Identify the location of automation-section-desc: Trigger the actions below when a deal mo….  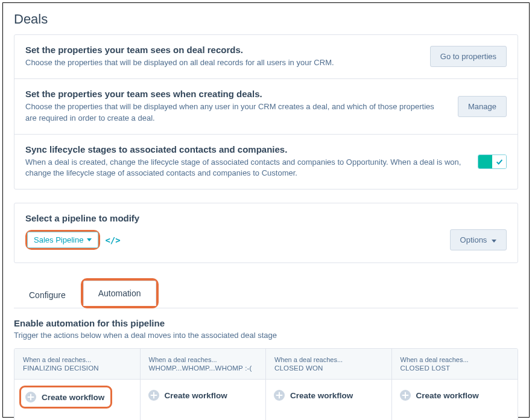
(266, 336).